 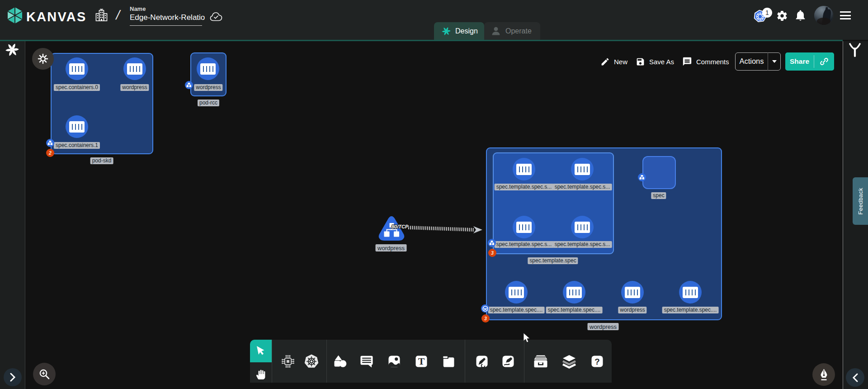 I want to click on svg-text: T, so click(x=421, y=361).